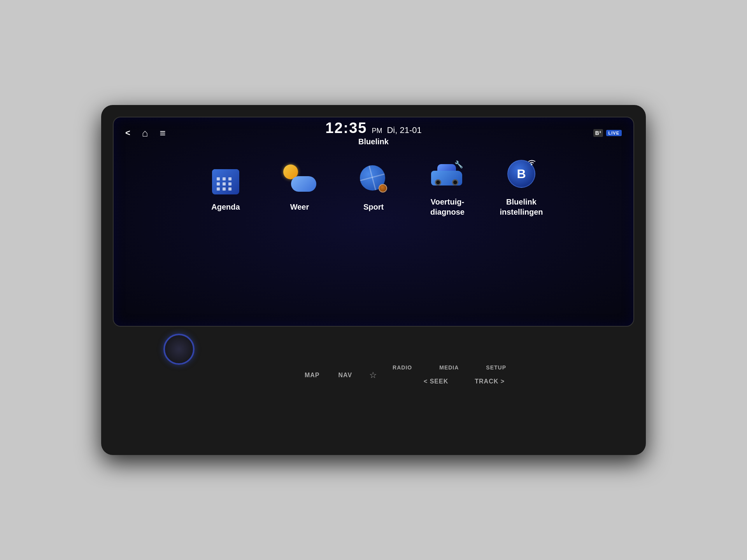  Describe the element at coordinates (532, 163) in the screenshot. I see `wifi-icon` at that location.